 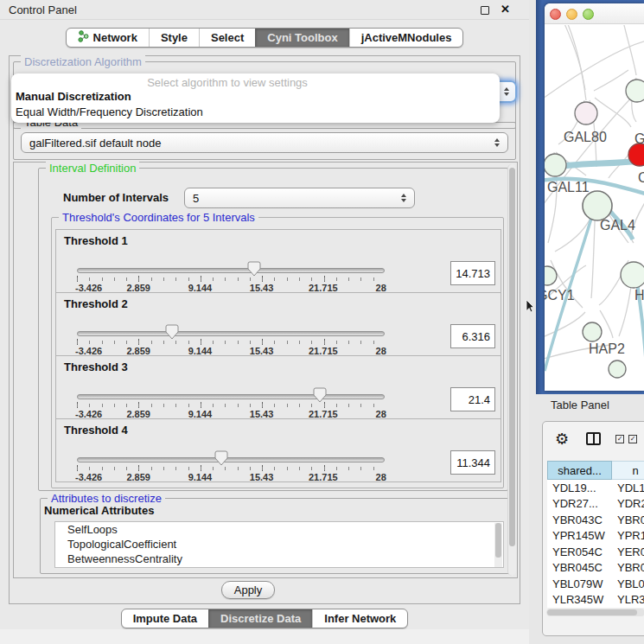 What do you see at coordinates (265, 619) in the screenshot?
I see `bottom-tab-bar: Impute Data Discretize Data Infer Networ…` at bounding box center [265, 619].